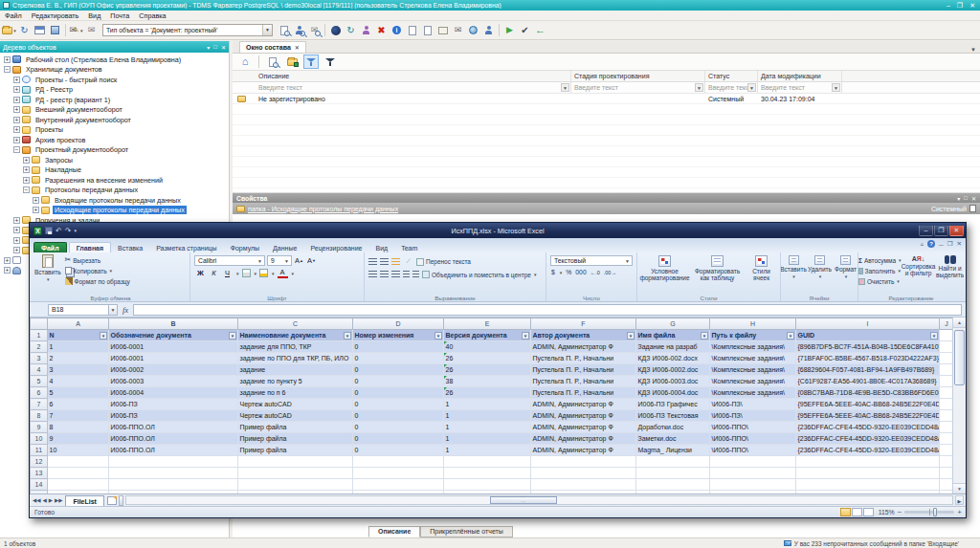  I want to click on excel-tab-8: Team, so click(410, 248).